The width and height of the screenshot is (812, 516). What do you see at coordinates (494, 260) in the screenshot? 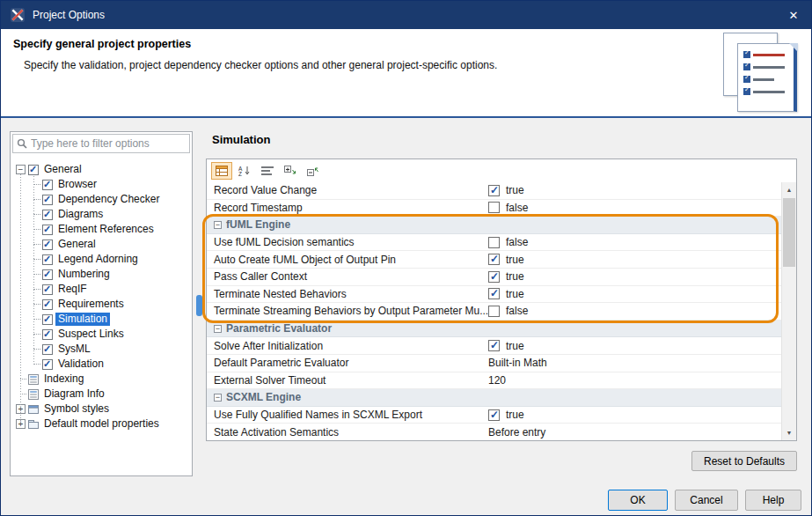
I see `property-row-auto-create-fuml-object-of-output-pin: Auto Create fUML Object of Output Pintru…` at bounding box center [494, 260].